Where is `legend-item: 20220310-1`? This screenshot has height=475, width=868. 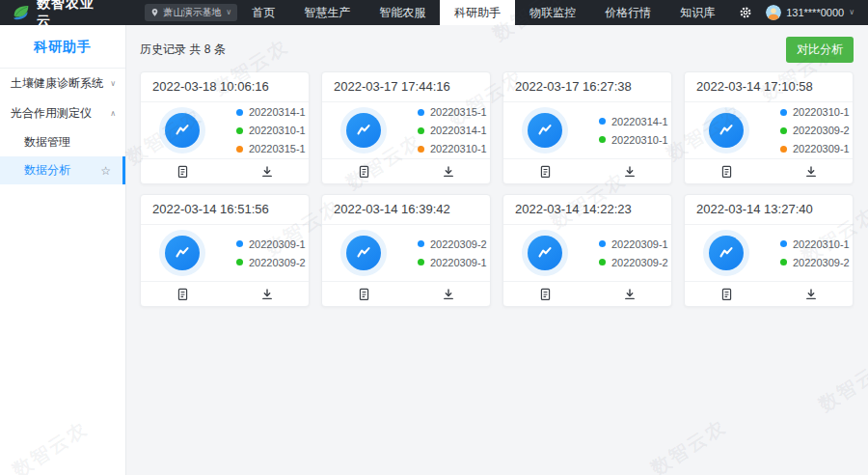 legend-item: 20220310-1 is located at coordinates (271, 130).